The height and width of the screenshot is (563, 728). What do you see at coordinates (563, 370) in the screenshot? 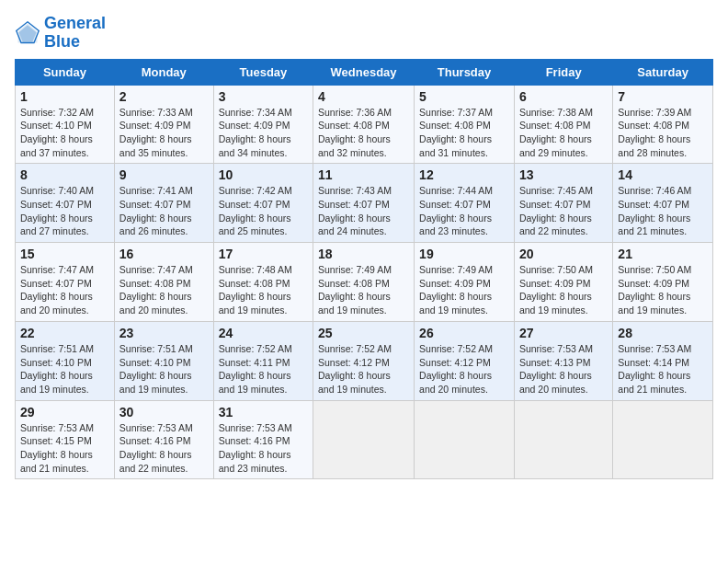
I see `day-info: Sunrise: 7:53 AMSunset: 4:13 PMDaylight:…` at bounding box center [563, 370].